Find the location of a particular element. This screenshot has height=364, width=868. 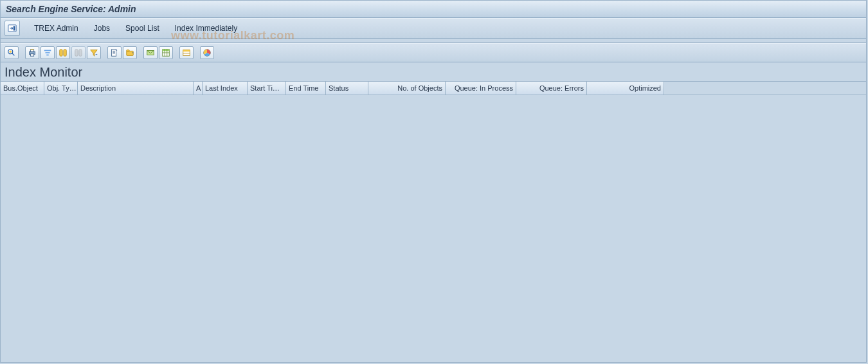

menu-index-immediately: Index Immediately is located at coordinates (206, 28).